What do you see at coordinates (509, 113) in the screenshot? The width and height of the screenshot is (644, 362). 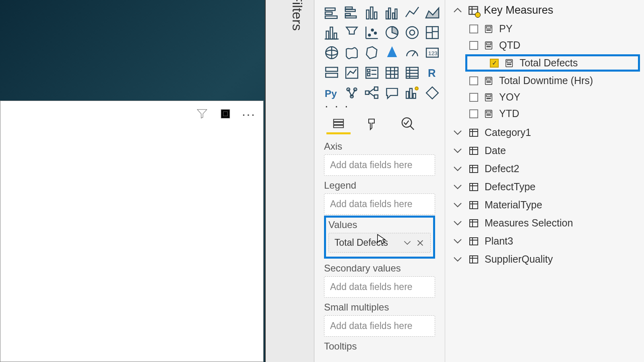 I see `measure-label: YTD` at bounding box center [509, 113].